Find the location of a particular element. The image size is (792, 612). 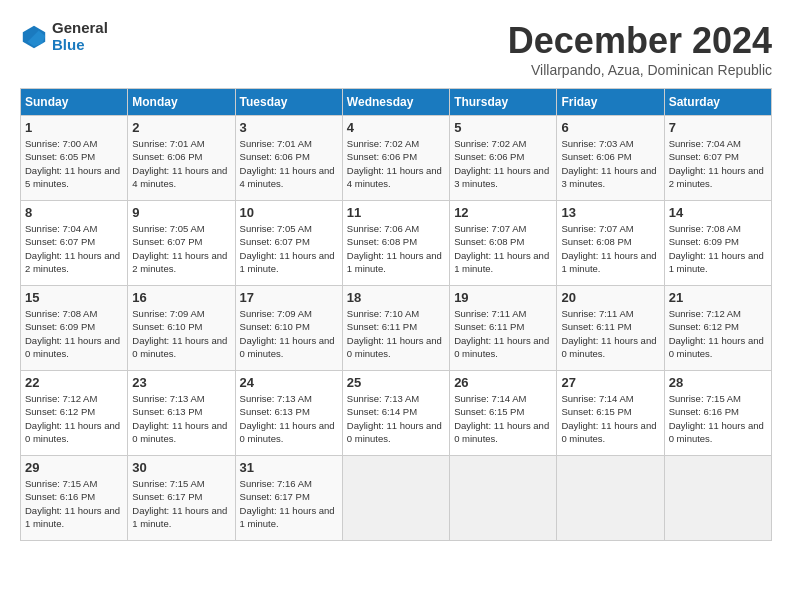

day-number: 10 is located at coordinates (289, 212).